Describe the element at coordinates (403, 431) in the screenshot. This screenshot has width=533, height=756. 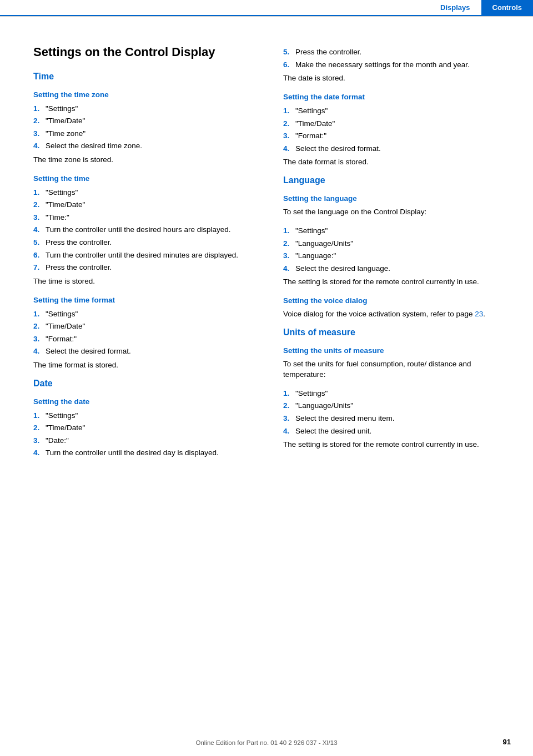
I see `step-text: Select the desired unit.` at that location.